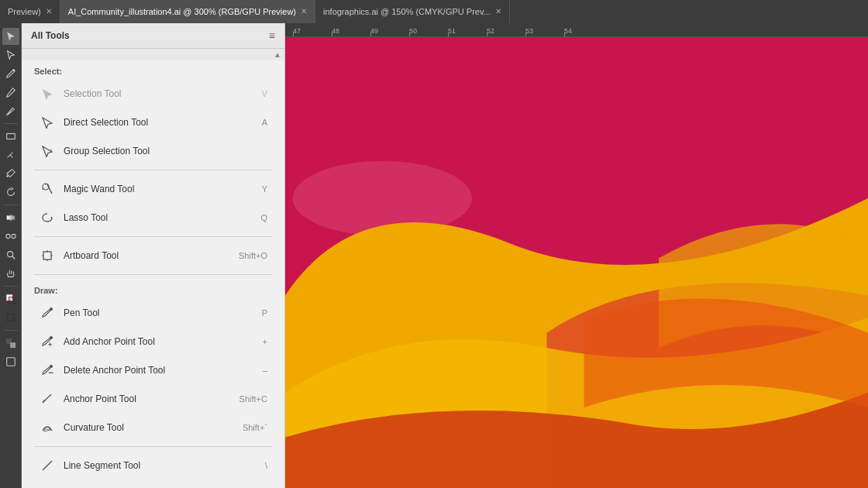 Image resolution: width=868 pixels, height=488 pixels. Describe the element at coordinates (265, 342) in the screenshot. I see `add-anchor-shortcut: +` at that location.